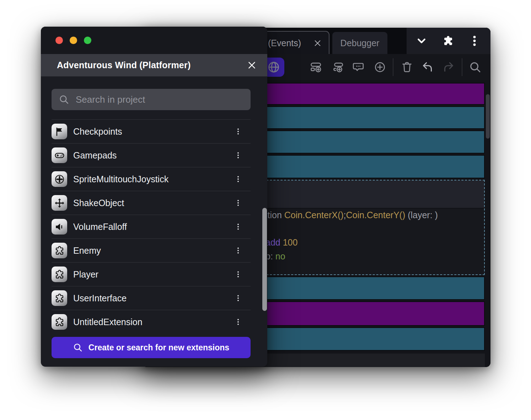 The image size is (531, 420). I want to click on extension-item: Gamepads, so click(151, 155).